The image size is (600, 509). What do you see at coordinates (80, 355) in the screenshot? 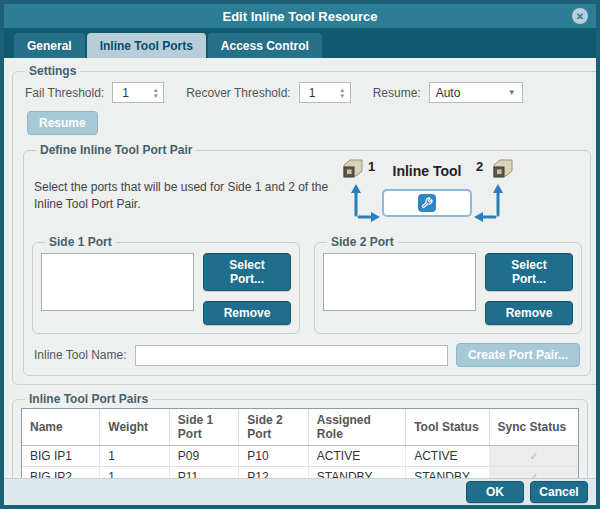
I see `inline-tool-name-label: Inline Tool Name:` at bounding box center [80, 355].